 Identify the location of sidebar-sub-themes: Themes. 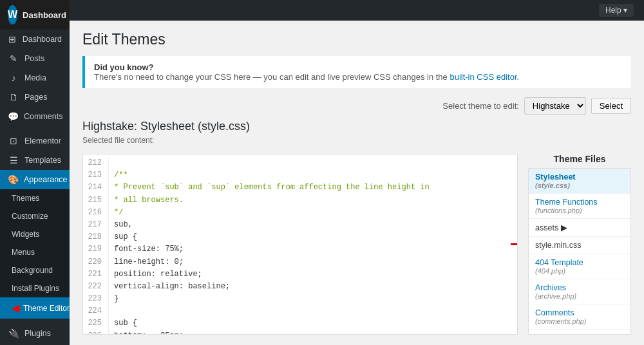
(35, 198).